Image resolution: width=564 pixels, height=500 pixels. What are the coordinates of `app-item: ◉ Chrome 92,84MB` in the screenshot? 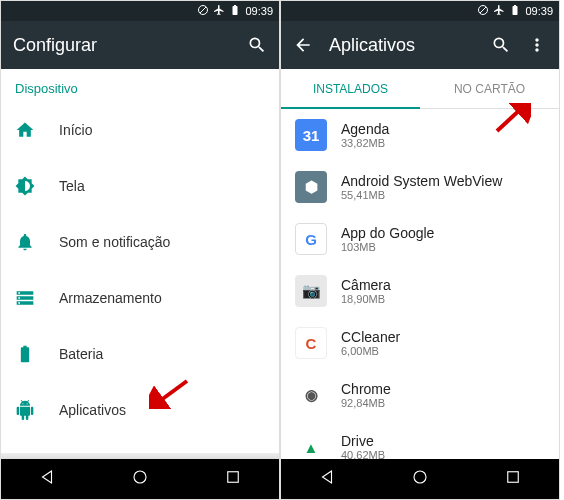 It's located at (420, 395).